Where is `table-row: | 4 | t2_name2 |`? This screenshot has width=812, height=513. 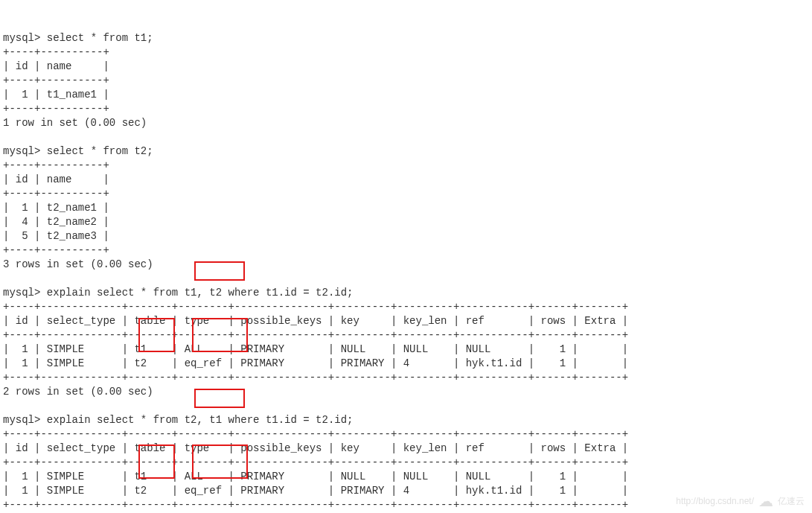 table-row: | 4 | t2_name2 | is located at coordinates (57, 222).